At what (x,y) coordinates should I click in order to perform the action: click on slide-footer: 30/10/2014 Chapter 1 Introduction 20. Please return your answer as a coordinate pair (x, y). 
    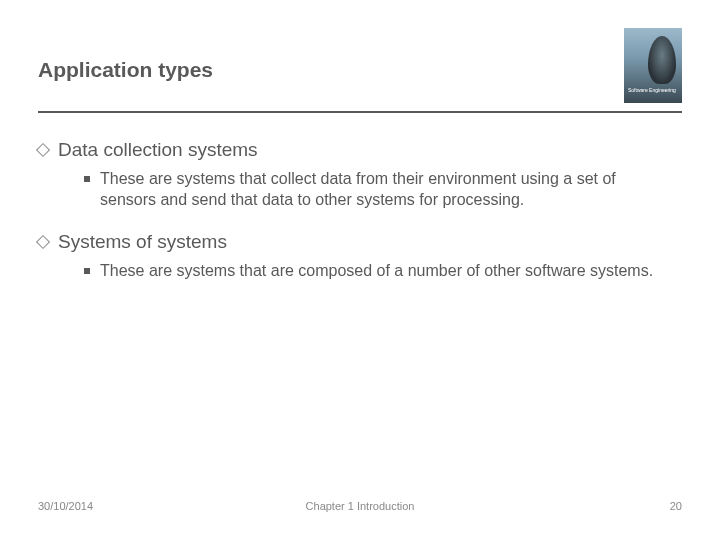
    Looking at the image, I should click on (360, 506).